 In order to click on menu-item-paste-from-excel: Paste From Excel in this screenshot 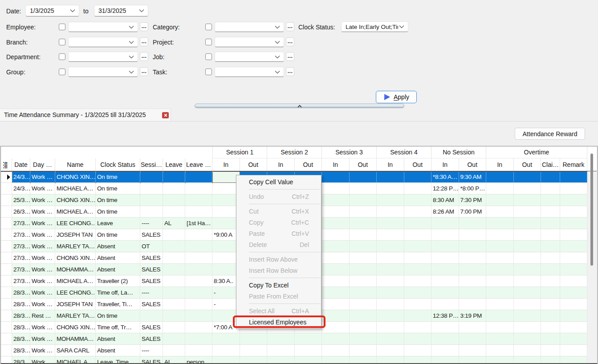, I will do `click(279, 296)`.